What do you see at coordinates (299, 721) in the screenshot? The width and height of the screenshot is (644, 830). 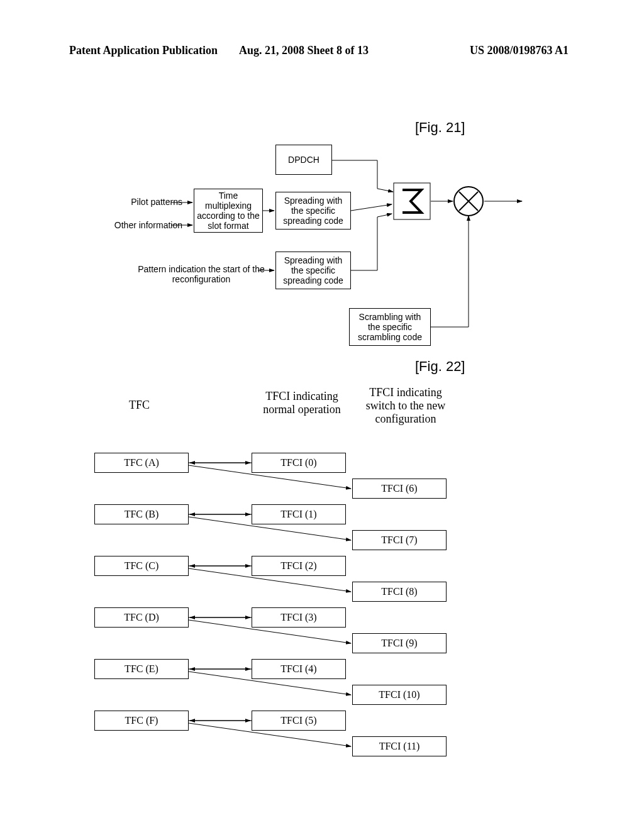 I see `tfci-normal-box: TFCI (5)` at bounding box center [299, 721].